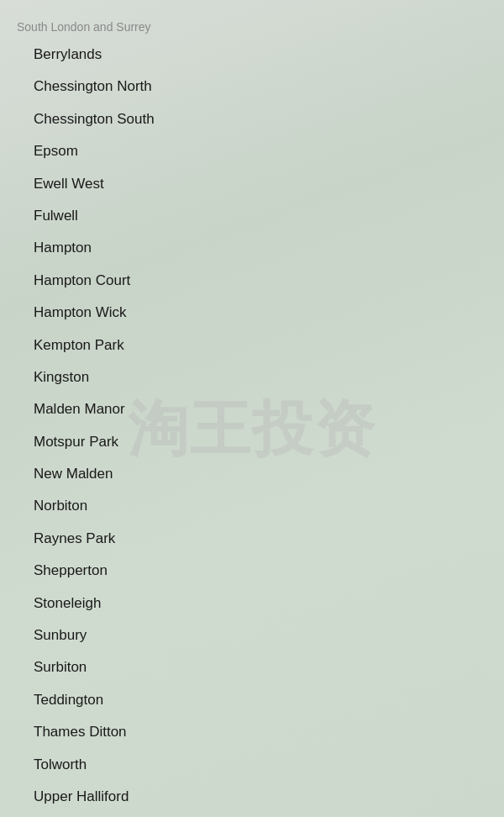 Image resolution: width=504 pixels, height=817 pixels. I want to click on list-item: Teddington, so click(252, 700).